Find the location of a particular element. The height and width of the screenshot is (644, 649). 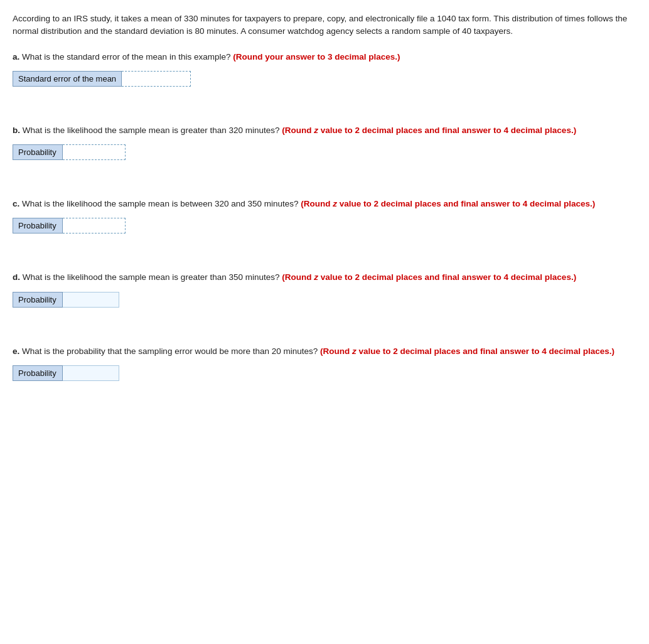

question-b-text: b. What is the likelihood the sample mea… is located at coordinates (324, 131).